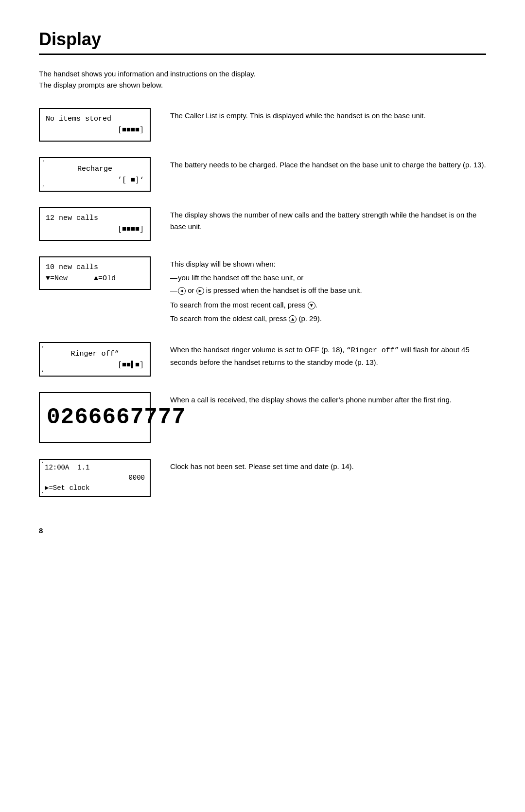 This screenshot has width=525, height=812. What do you see at coordinates (262, 54) in the screenshot?
I see `title-divider` at bounding box center [262, 54].